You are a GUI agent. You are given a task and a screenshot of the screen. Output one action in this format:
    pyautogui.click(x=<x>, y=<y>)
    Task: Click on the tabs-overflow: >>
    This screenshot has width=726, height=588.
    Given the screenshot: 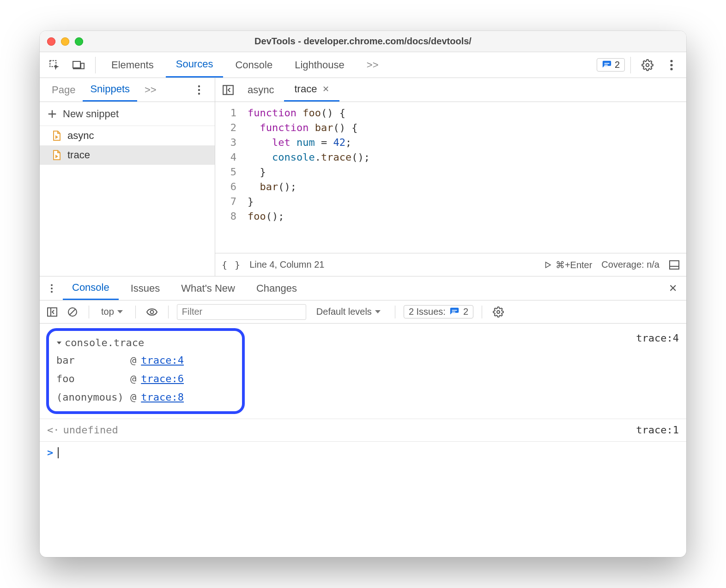 What is the action you would take?
    pyautogui.click(x=373, y=65)
    